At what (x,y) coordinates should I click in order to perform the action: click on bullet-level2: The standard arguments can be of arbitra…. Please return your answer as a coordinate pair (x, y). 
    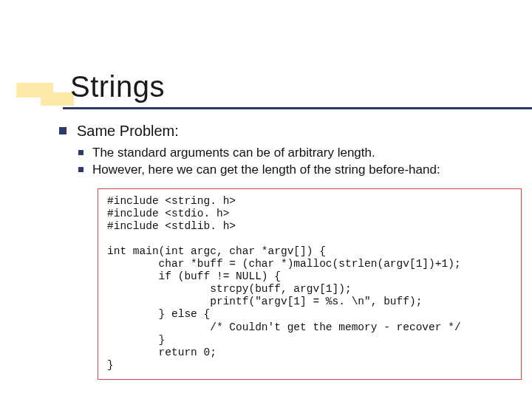
    Looking at the image, I should click on (296, 152).